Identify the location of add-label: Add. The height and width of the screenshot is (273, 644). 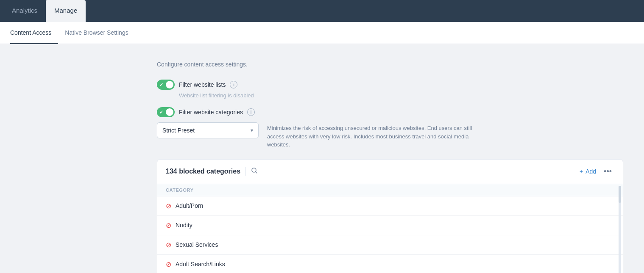
(591, 171).